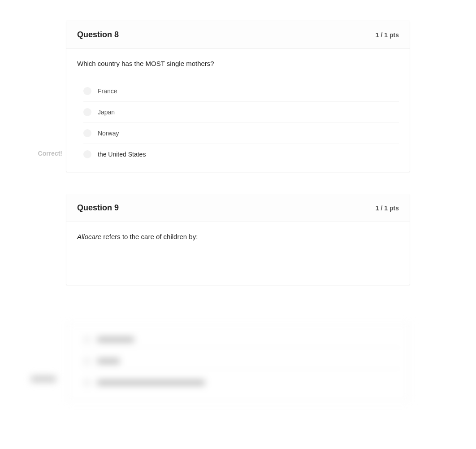  What do you see at coordinates (238, 253) in the screenshot?
I see `question-body: Allocare refers to the care of children …` at bounding box center [238, 253].